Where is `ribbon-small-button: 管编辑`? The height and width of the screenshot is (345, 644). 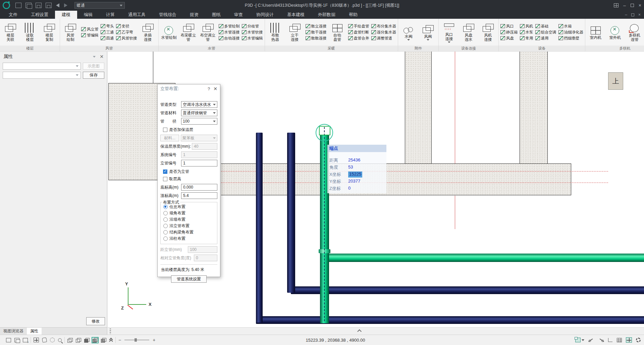 ribbon-small-button: 管编辑 is located at coordinates (90, 36).